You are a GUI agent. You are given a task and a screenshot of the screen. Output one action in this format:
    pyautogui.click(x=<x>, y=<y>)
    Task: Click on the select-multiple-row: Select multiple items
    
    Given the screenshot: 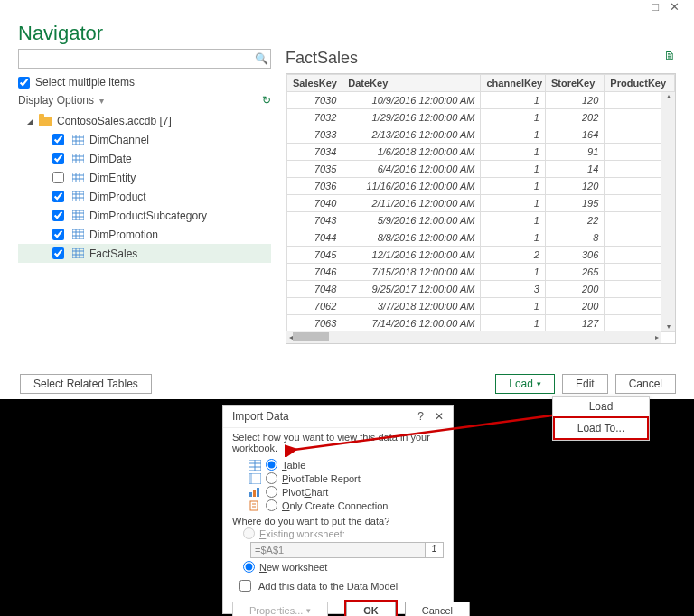 What is the action you would take?
    pyautogui.click(x=145, y=82)
    